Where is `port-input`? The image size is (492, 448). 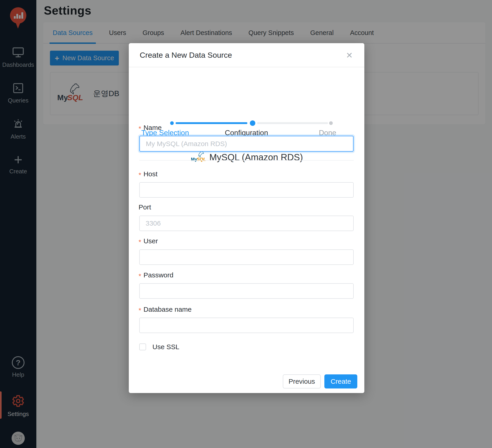 port-input is located at coordinates (246, 223).